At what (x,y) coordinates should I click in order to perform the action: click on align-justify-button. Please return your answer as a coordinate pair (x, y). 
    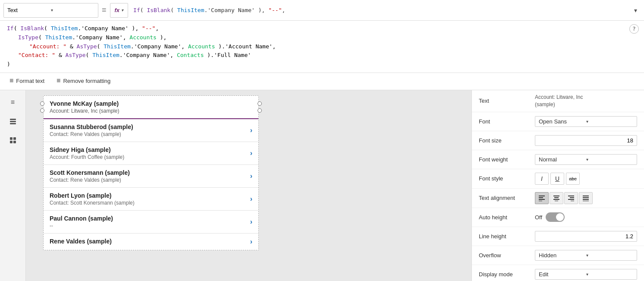
    Looking at the image, I should click on (586, 198).